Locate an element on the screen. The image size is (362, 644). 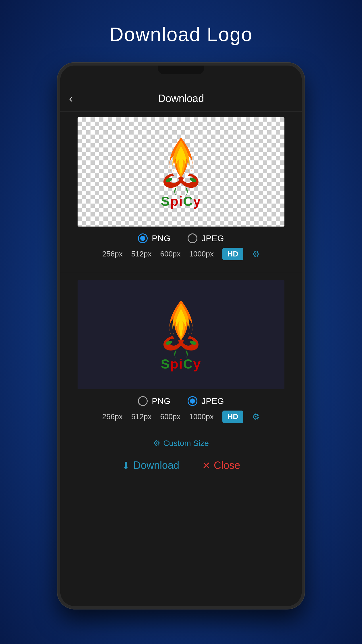
close-button: ✕ Close is located at coordinates (221, 465).